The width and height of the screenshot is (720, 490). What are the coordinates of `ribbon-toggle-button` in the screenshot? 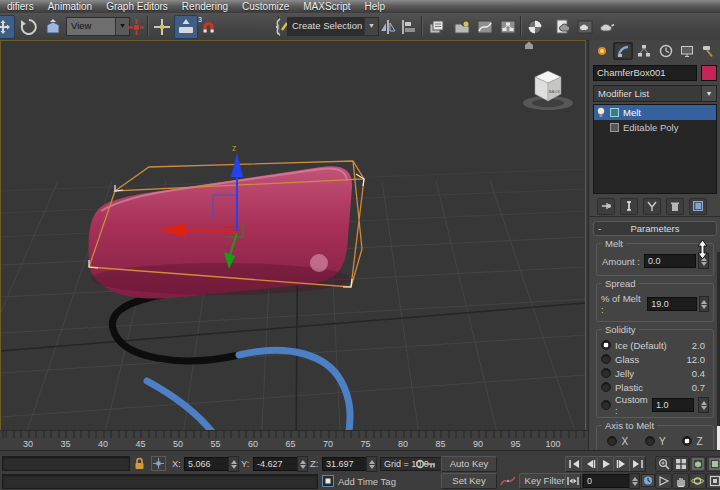 It's located at (462, 27).